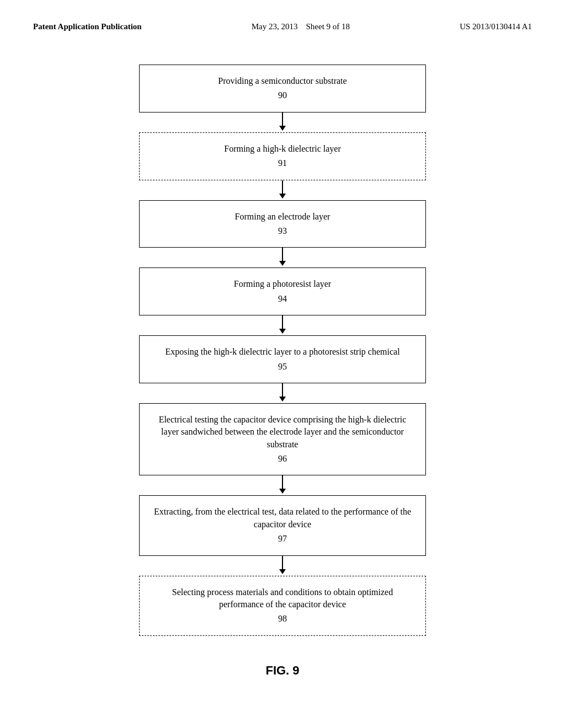  Describe the element at coordinates (282, 671) in the screenshot. I see `figure-label-text: FIG. 9` at that location.